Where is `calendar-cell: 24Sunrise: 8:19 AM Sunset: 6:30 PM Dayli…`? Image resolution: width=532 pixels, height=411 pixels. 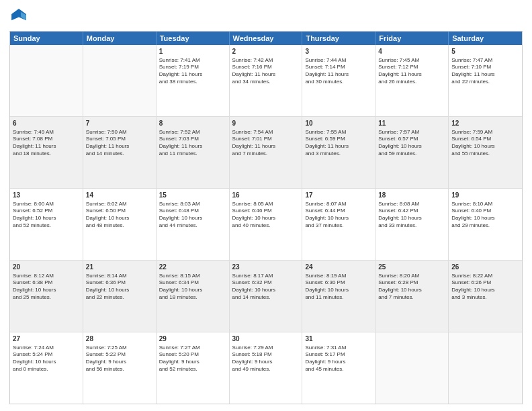 calendar-cell: 24Sunrise: 8:19 AM Sunset: 6:30 PM Dayli… is located at coordinates (339, 296).